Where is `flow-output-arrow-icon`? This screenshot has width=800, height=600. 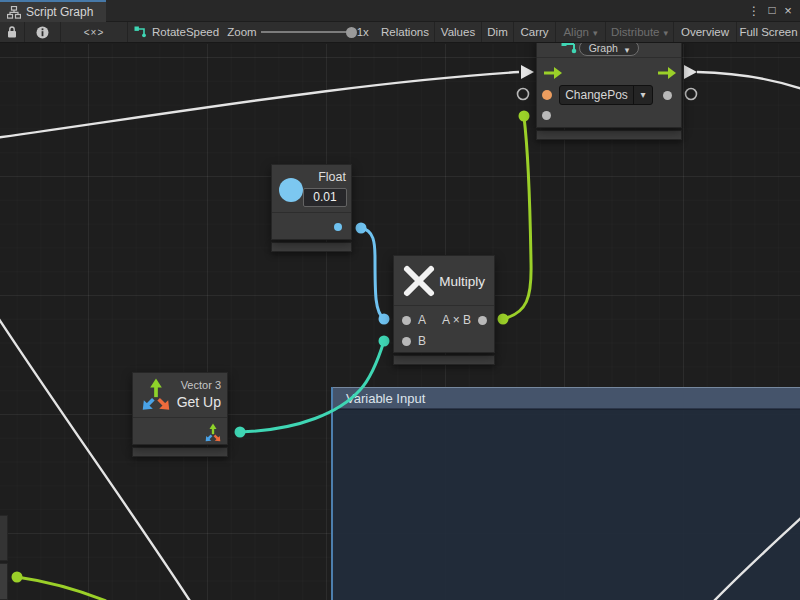
flow-output-arrow-icon is located at coordinates (667, 73).